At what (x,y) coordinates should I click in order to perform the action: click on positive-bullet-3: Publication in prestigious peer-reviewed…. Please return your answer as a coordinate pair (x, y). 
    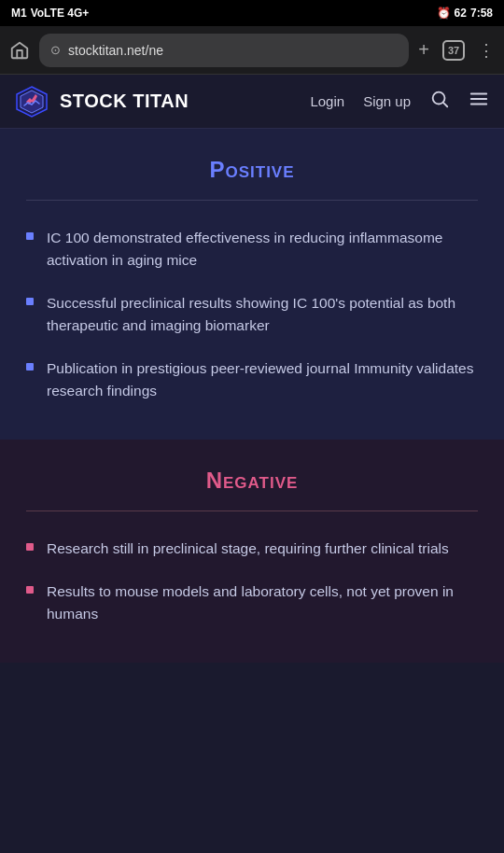
    Looking at the image, I should click on (262, 380).